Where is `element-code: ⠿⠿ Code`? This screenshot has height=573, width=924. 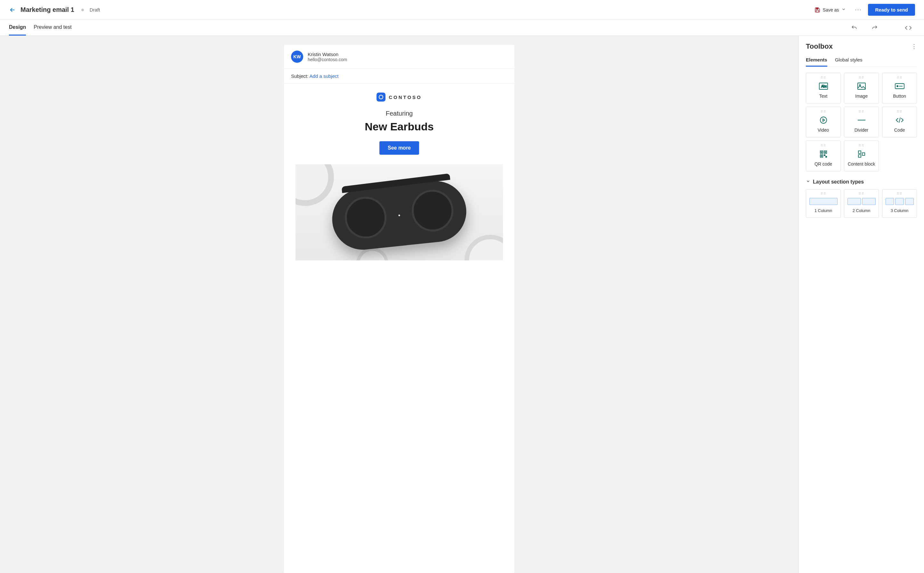
element-code: ⠿⠿ Code is located at coordinates (899, 122).